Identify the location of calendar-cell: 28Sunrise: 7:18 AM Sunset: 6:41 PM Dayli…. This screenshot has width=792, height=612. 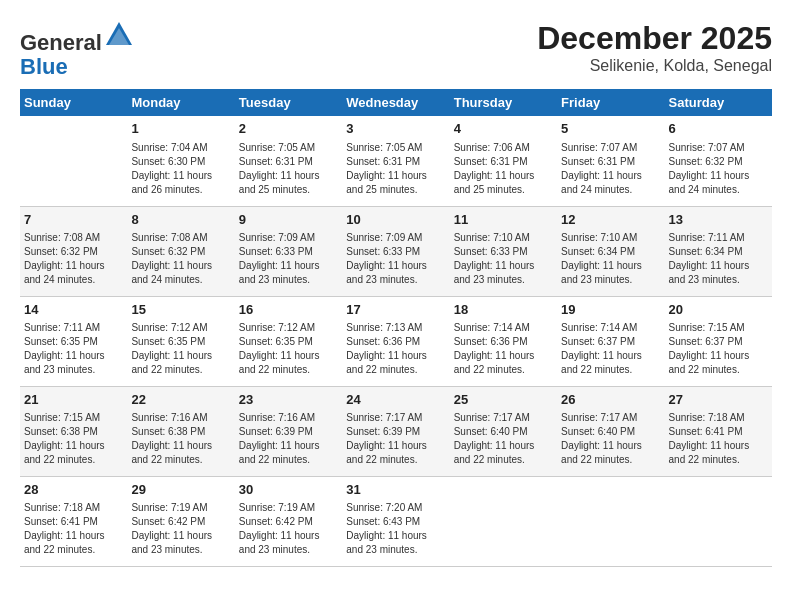
(74, 521).